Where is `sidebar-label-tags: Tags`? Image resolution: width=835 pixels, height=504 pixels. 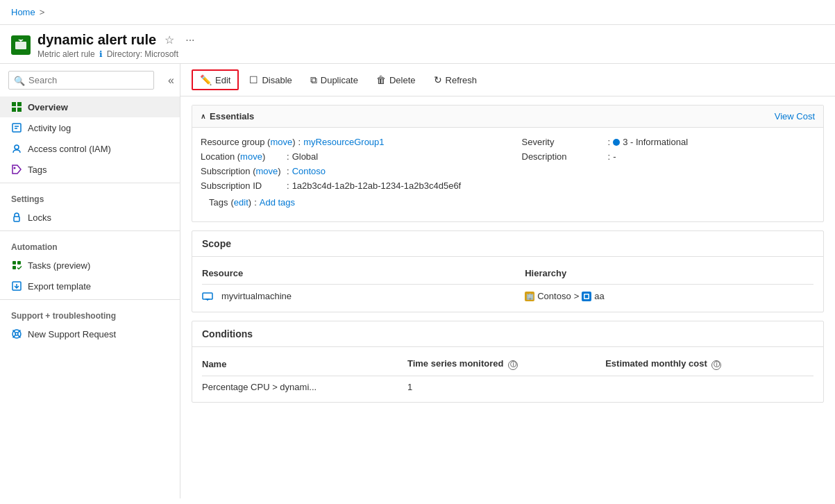 sidebar-label-tags: Tags is located at coordinates (37, 169).